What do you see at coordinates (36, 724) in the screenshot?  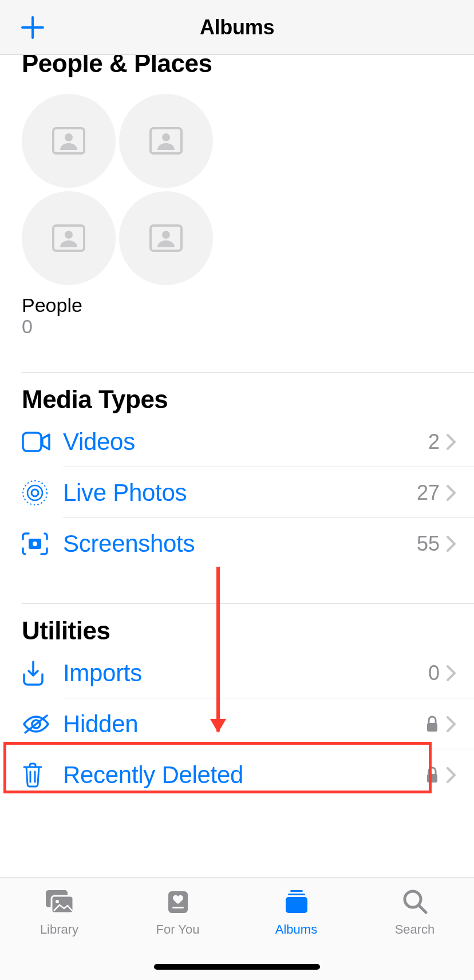 I see `hidden-icon` at bounding box center [36, 724].